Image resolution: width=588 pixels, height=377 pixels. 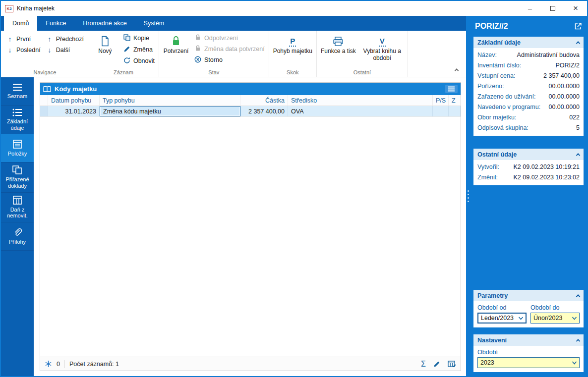 What do you see at coordinates (530, 8) in the screenshot?
I see `minimize-button: –` at bounding box center [530, 8].